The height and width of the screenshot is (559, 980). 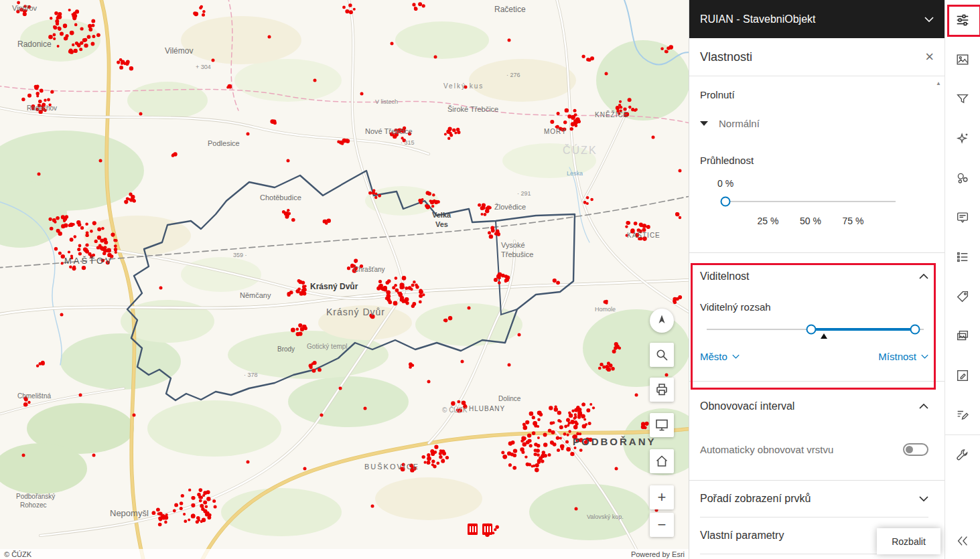 What do you see at coordinates (580, 150) in the screenshot?
I see `map-label: ČÚZK` at bounding box center [580, 150].